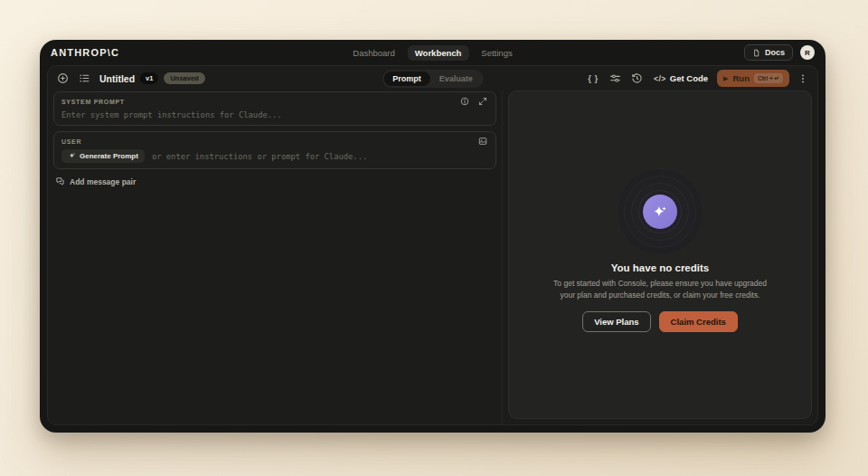 The height and width of the screenshot is (476, 868). I want to click on system-prompt-header: SYSTEM PROMPT, so click(275, 101).